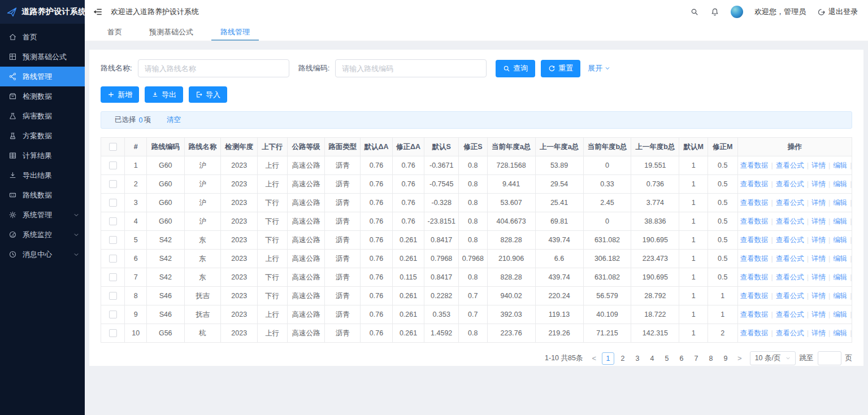 This screenshot has height=415, width=868. What do you see at coordinates (42, 254) in the screenshot?
I see `sidebar-item-11: 消息中心` at bounding box center [42, 254].